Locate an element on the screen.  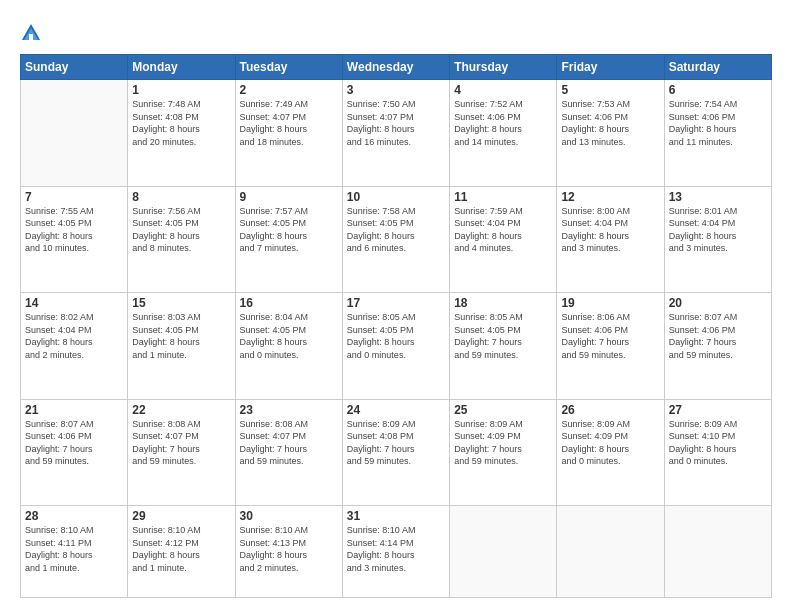
day-info: Sunrise: 8:09 AMSunset: 4:10 PMDaylight:… is located at coordinates (718, 443).